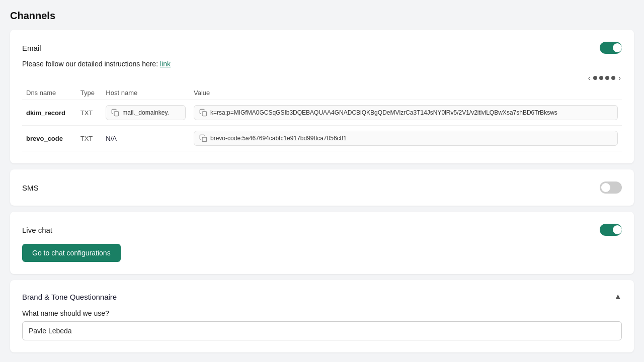 The width and height of the screenshot is (644, 362). Describe the element at coordinates (146, 93) in the screenshot. I see `col-host-name: Host name` at that location.